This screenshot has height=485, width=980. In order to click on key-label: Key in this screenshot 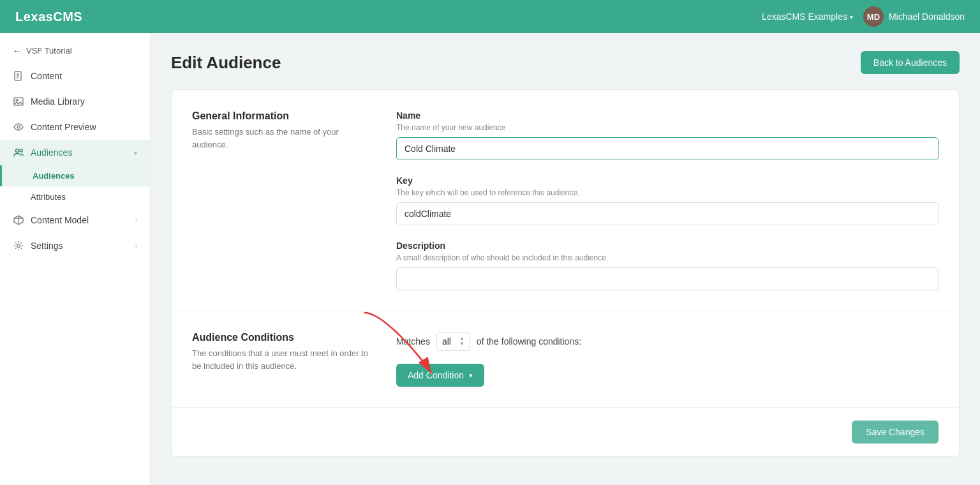, I will do `click(667, 181)`.